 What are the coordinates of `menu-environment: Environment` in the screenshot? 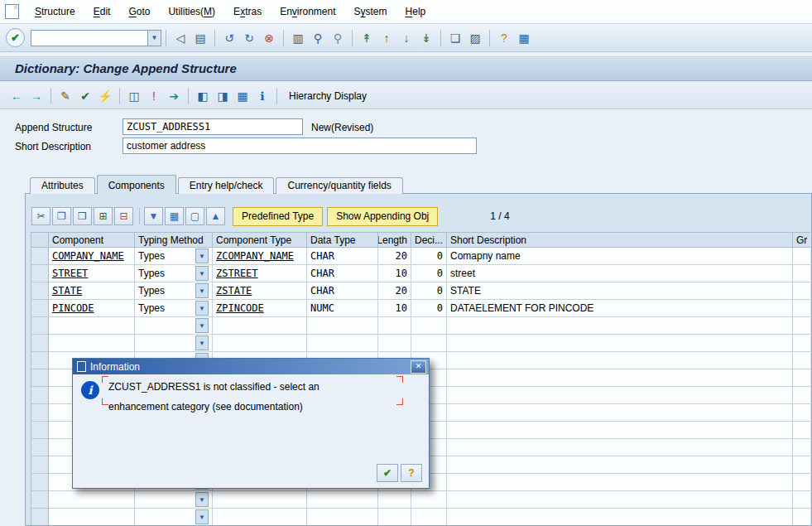 It's located at (308, 12).